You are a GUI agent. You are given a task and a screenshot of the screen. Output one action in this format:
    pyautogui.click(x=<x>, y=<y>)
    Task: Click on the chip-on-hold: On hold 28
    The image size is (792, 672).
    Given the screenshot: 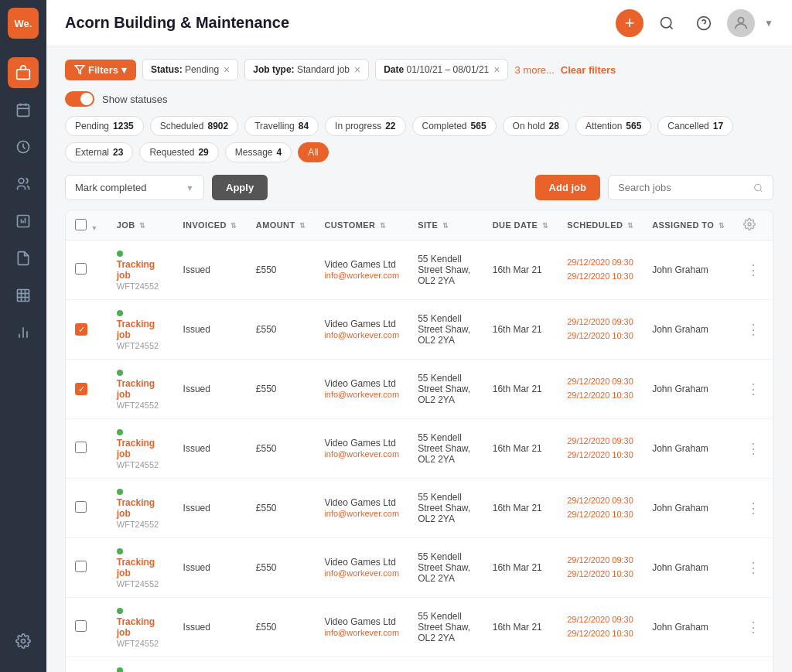 What is the action you would take?
    pyautogui.click(x=536, y=126)
    